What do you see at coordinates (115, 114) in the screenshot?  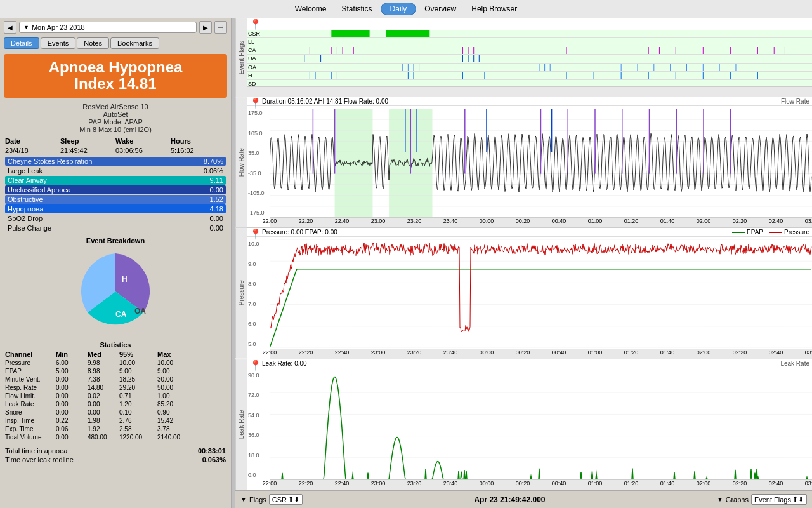 I see `device-mode: AutoSet` at bounding box center [115, 114].